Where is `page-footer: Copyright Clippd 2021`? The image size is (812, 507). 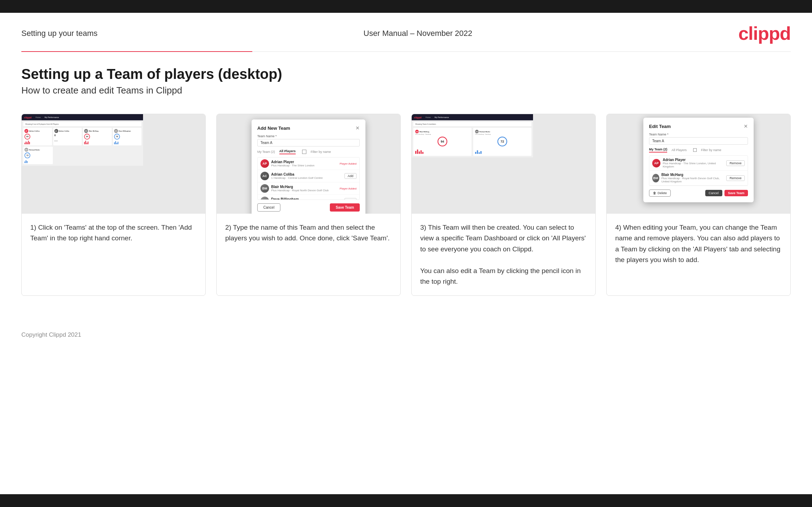 page-footer: Copyright Clippd 2021 is located at coordinates (406, 335).